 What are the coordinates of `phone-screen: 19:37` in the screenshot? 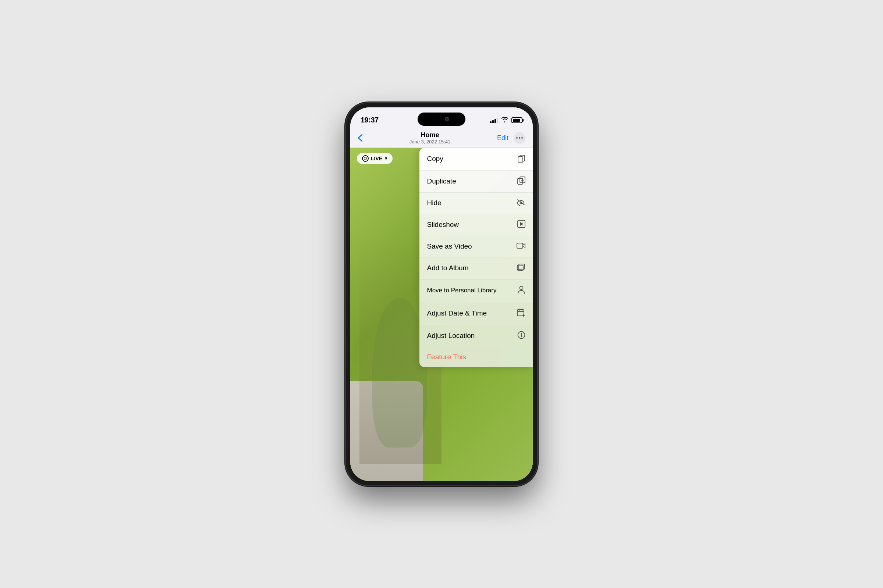 It's located at (442, 294).